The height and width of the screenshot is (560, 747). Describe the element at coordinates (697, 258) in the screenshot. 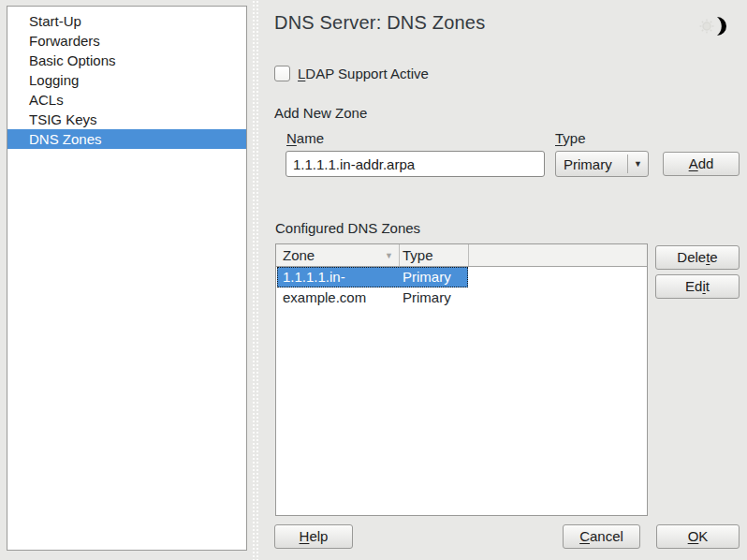

I see `delete-zone-button: Delete` at that location.